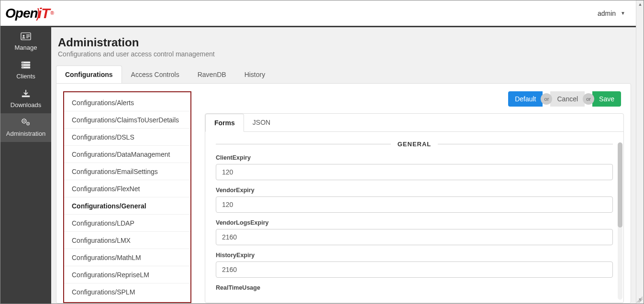 Image resolution: width=644 pixels, height=304 pixels. I want to click on config-item-general: Configurations/General, so click(127, 206).